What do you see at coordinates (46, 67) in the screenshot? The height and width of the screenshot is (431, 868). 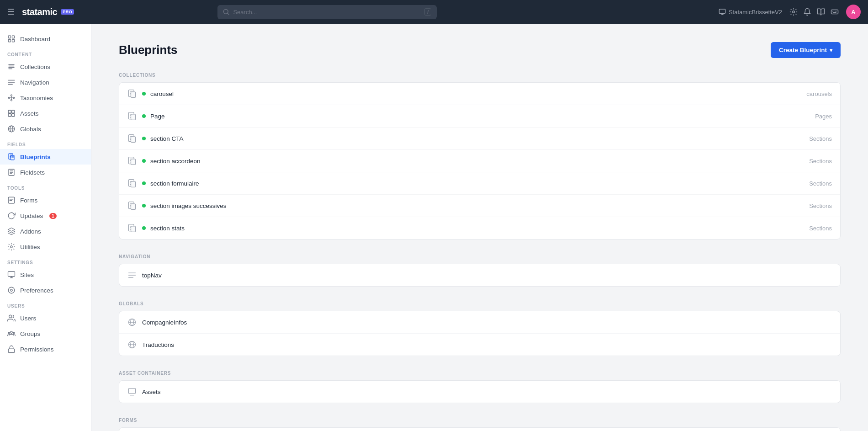 I see `sidebar-item-collections: Collections` at bounding box center [46, 67].